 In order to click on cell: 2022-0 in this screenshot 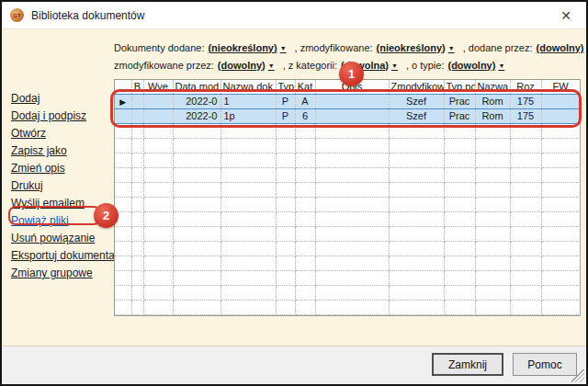, I will do `click(197, 116)`.